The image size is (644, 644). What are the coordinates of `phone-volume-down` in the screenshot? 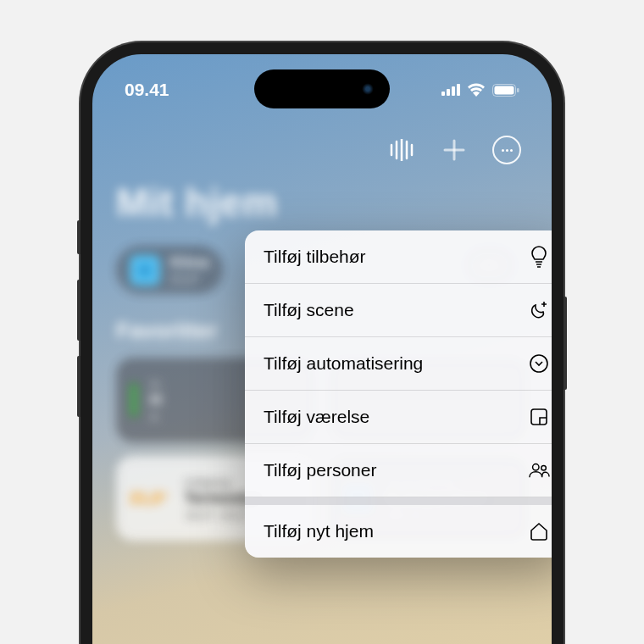 It's located at (79, 386).